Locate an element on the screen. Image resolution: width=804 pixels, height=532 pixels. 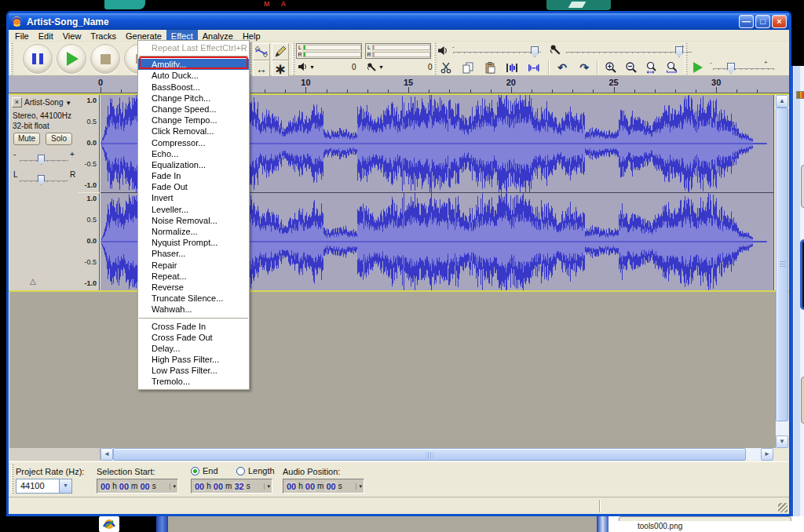
paste-button is located at coordinates (490, 67).